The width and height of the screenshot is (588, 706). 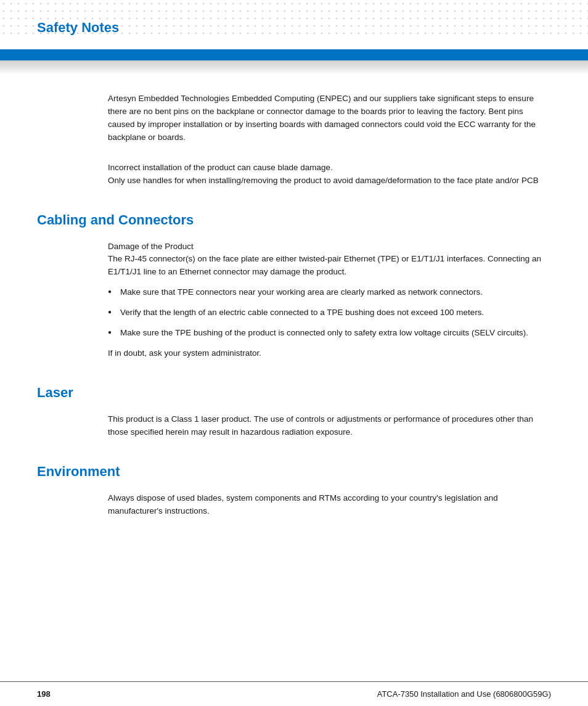 I want to click on cabling-heading: Cabling and Connectors, so click(x=294, y=220).